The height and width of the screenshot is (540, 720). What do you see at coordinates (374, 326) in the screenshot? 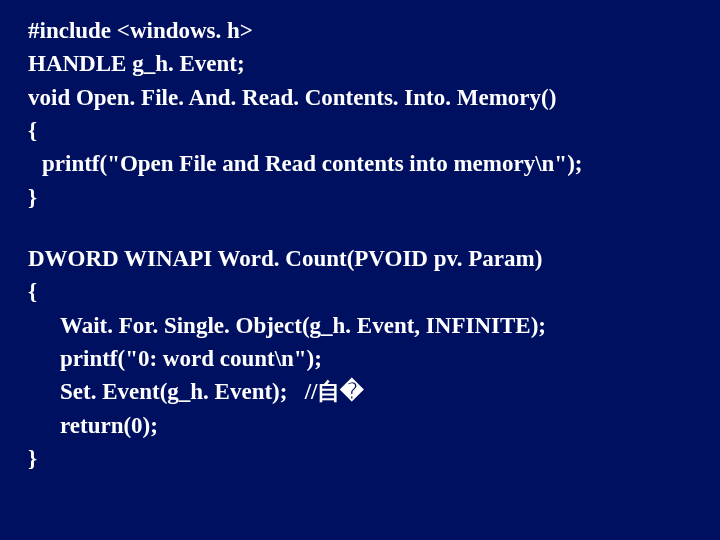
I see `code-line: Wait. For. Single. Object(g_h. Event, IN…` at bounding box center [374, 326].